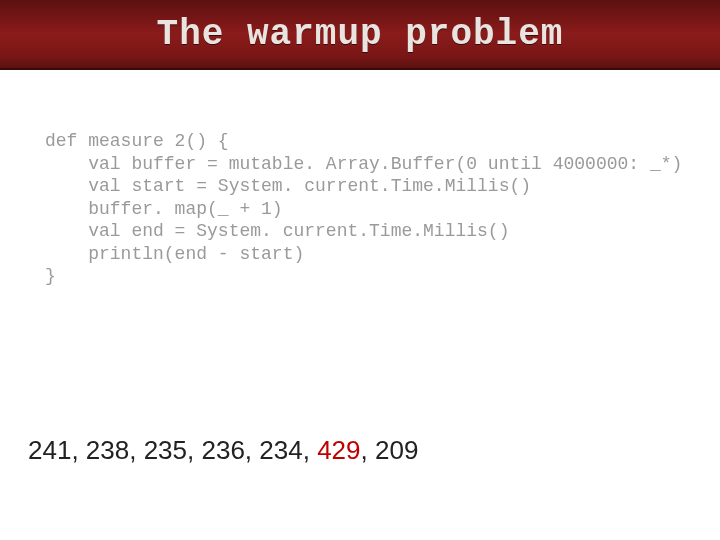 The image size is (720, 540). Describe the element at coordinates (174, 254) in the screenshot. I see `code-line-6: println(end - start)` at that location.